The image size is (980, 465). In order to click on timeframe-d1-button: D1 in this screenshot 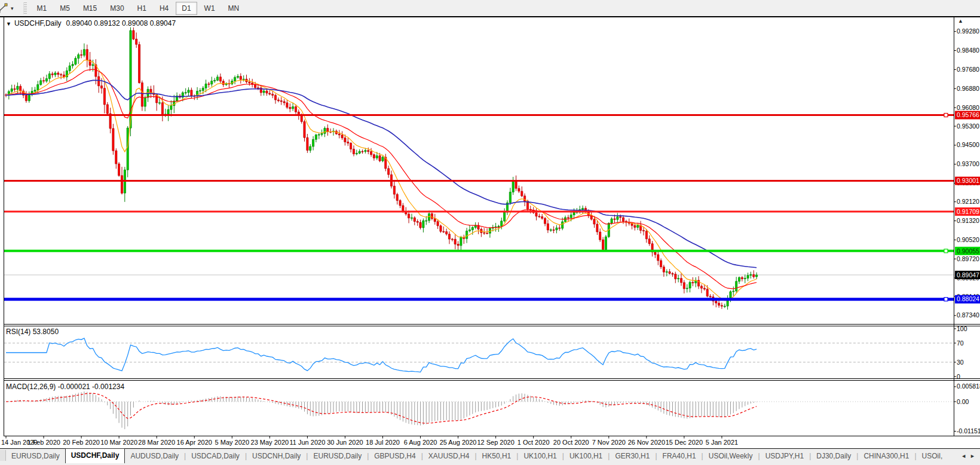, I will do `click(186, 8)`.